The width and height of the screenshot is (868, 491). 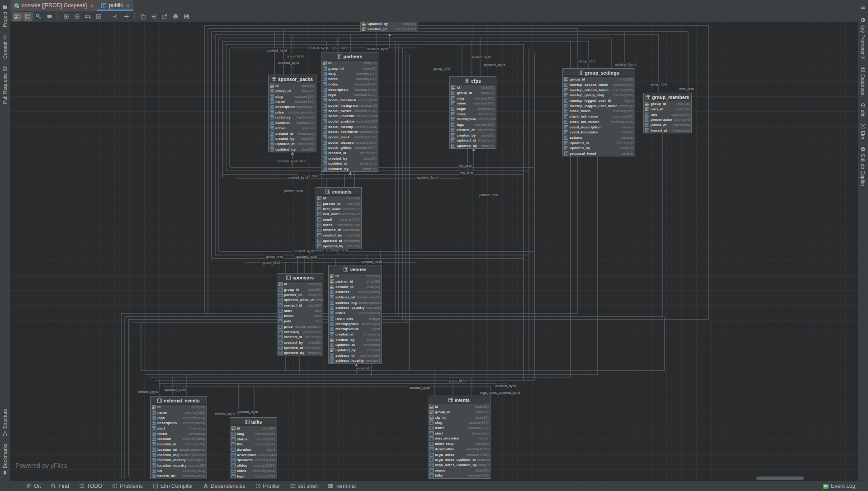 What do you see at coordinates (90, 486) in the screenshot?
I see `status-item-todo: TODO` at bounding box center [90, 486].